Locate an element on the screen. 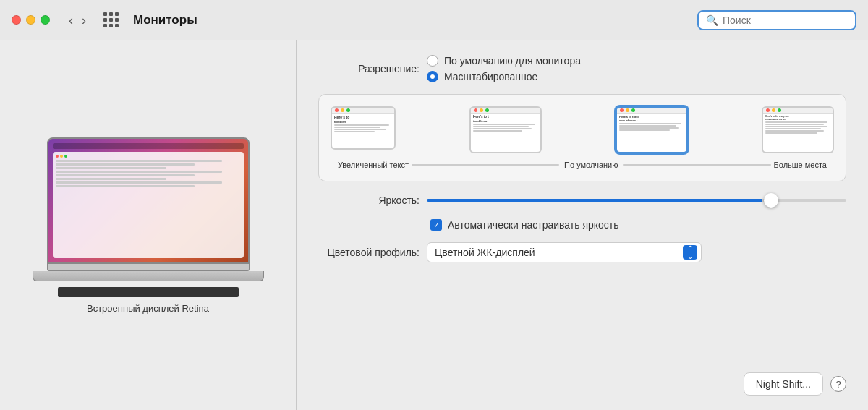 The width and height of the screenshot is (868, 410). resolution-row: Разрешение: По умолчанию для монитора Ма… is located at coordinates (582, 69).